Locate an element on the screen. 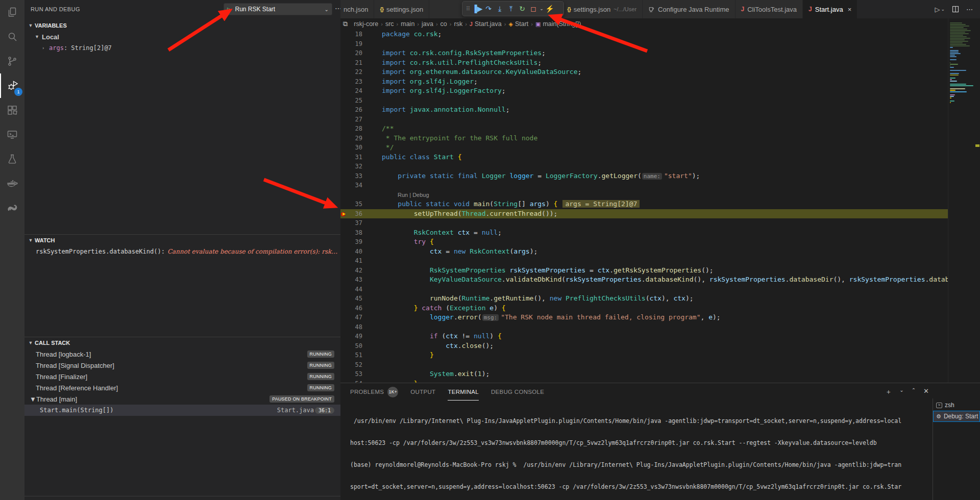  remote-explorer-icon is located at coordinates (12, 135).